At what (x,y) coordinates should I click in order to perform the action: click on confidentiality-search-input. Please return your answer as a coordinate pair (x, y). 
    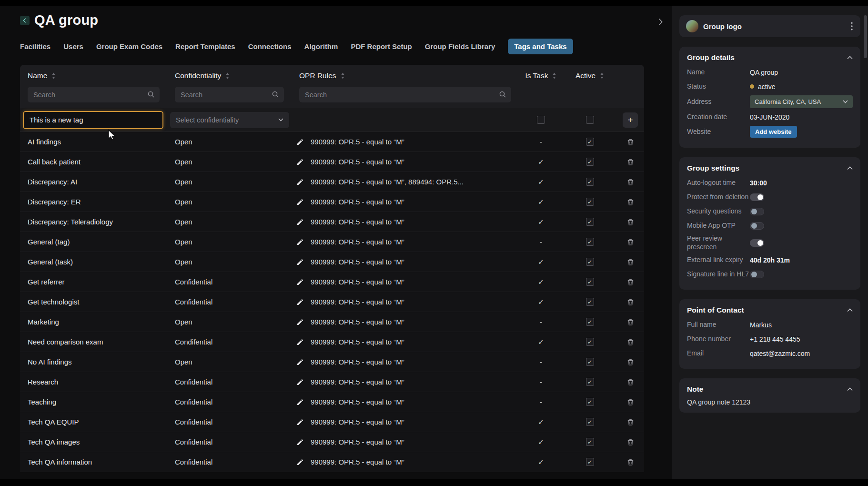
    Looking at the image, I should click on (230, 94).